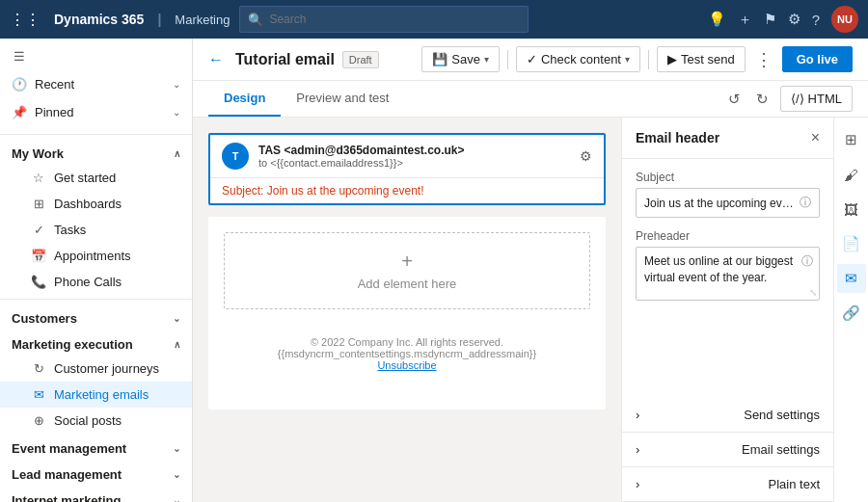  Describe the element at coordinates (637, 484) in the screenshot. I see `plain-text-chevron: ›` at that location.